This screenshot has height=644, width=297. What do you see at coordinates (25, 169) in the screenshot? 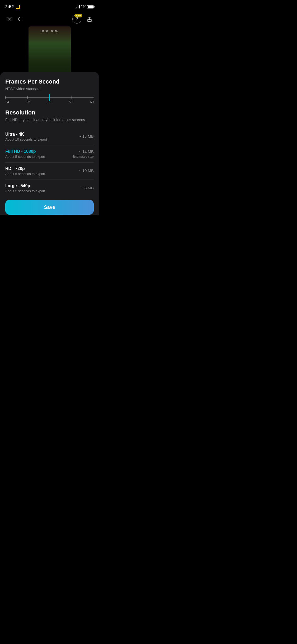
I see `res-name-720p: HD - 720p` at bounding box center [25, 169].